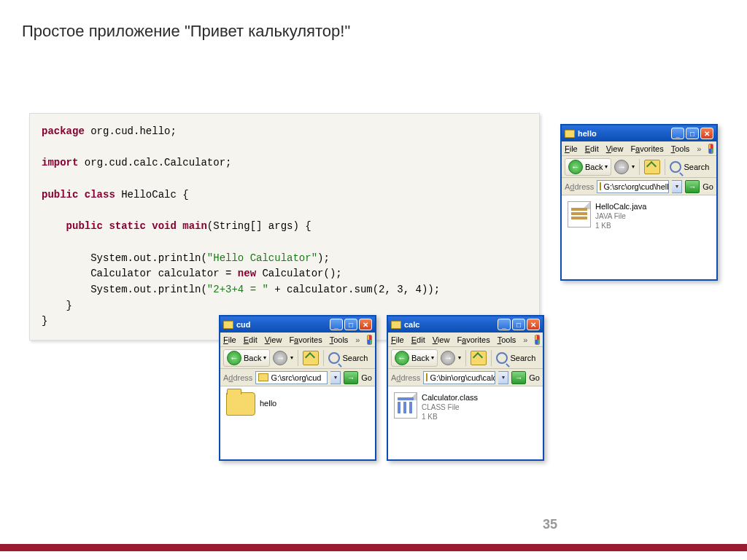 This screenshot has height=560, width=747. What do you see at coordinates (550, 525) in the screenshot?
I see `page-number: 35` at bounding box center [550, 525].